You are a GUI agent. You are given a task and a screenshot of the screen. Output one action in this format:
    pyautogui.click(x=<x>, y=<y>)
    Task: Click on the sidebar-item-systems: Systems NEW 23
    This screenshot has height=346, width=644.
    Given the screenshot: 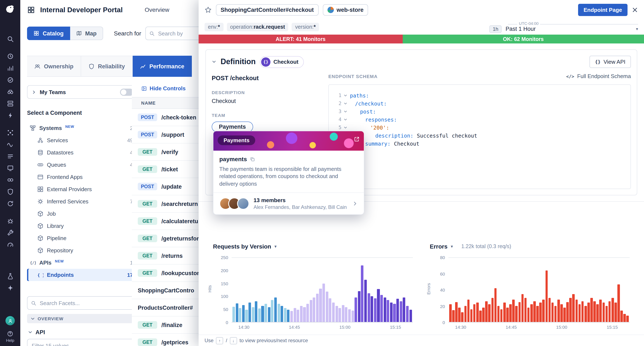 What is the action you would take?
    pyautogui.click(x=82, y=128)
    